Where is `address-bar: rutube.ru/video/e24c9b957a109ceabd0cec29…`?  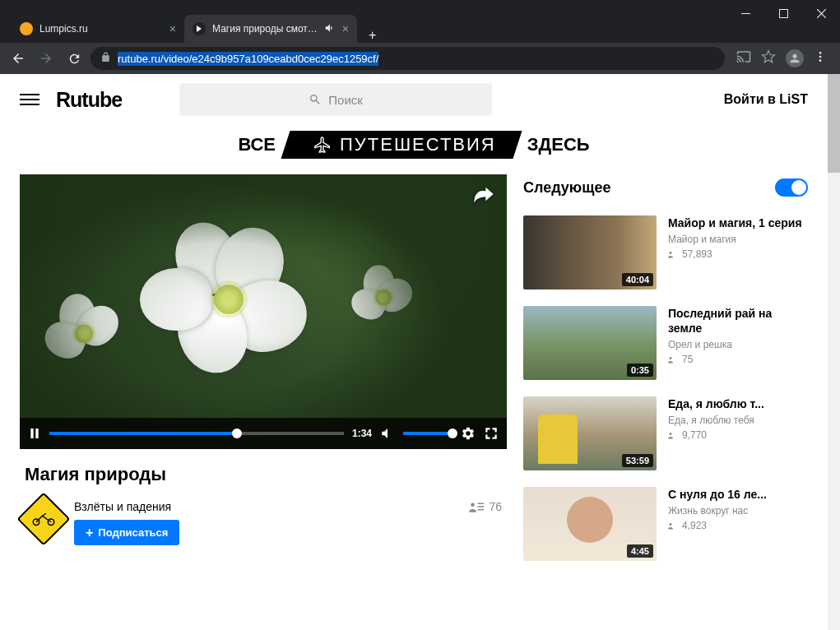 address-bar: rutube.ru/video/e24c9b957a109ceabd0cec29… is located at coordinates (408, 58).